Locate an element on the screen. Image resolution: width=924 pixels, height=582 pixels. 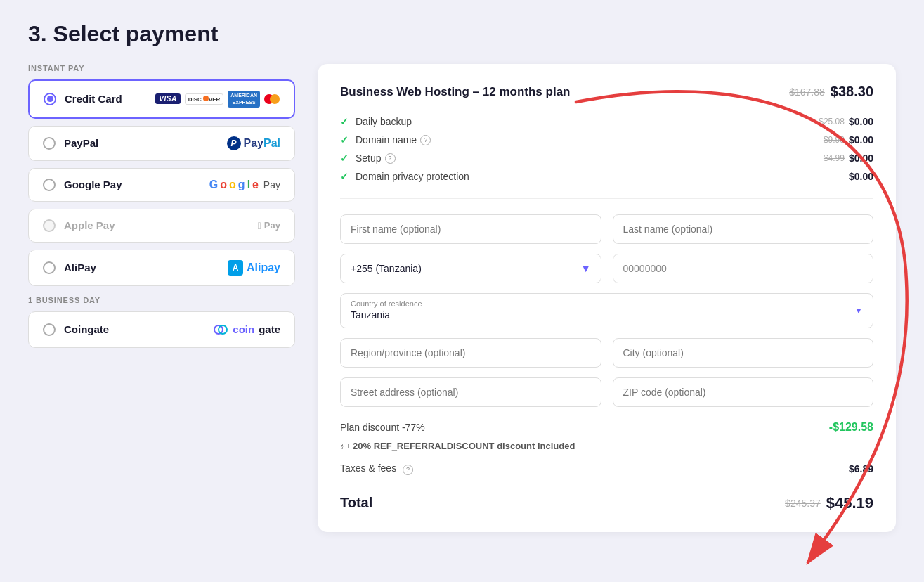
check-icon-daily-backup: ✓ is located at coordinates (344, 122).